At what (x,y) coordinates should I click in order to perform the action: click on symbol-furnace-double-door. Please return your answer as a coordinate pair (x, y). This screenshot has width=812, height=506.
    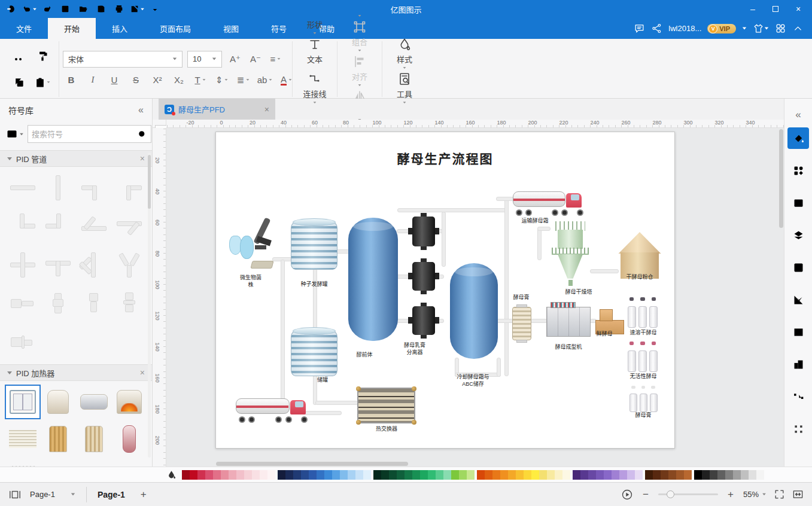
    Looking at the image, I should click on (23, 402).